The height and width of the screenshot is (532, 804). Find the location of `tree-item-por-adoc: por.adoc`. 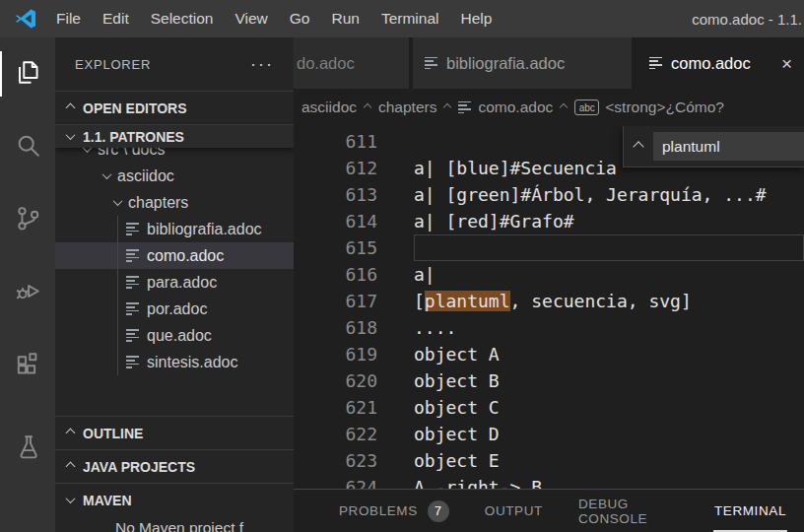

tree-item-por-adoc: por.adoc is located at coordinates (174, 309).